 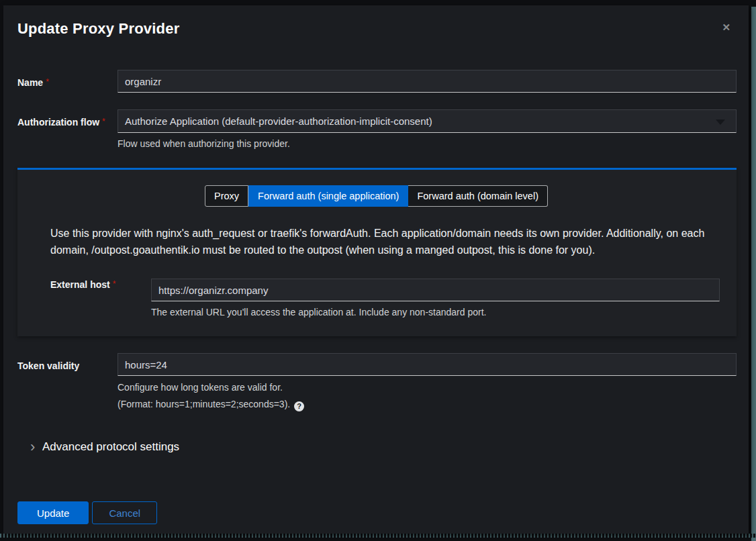 I want to click on update-button: Update, so click(x=53, y=513).